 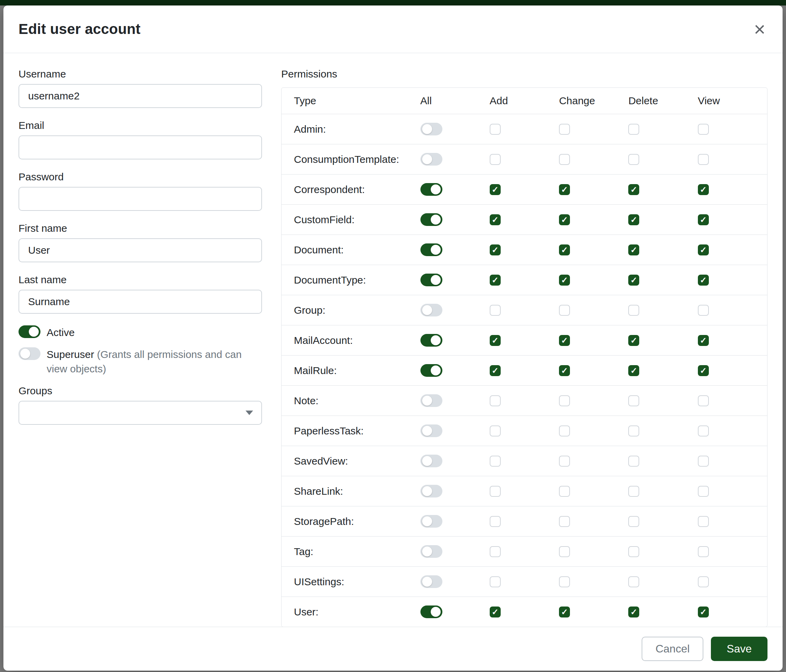 I want to click on last-name-input, so click(x=140, y=302).